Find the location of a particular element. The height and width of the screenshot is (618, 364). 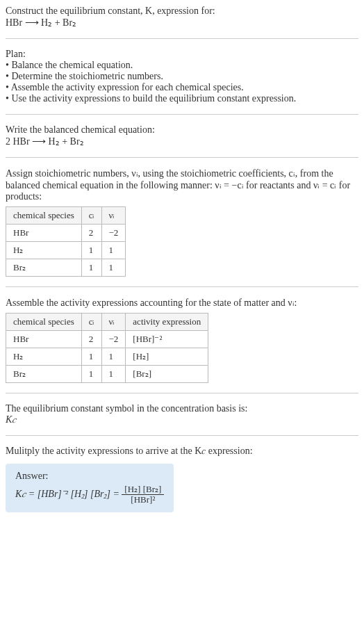

fraction-numerator: [H₂] [Br₂] is located at coordinates (143, 489).